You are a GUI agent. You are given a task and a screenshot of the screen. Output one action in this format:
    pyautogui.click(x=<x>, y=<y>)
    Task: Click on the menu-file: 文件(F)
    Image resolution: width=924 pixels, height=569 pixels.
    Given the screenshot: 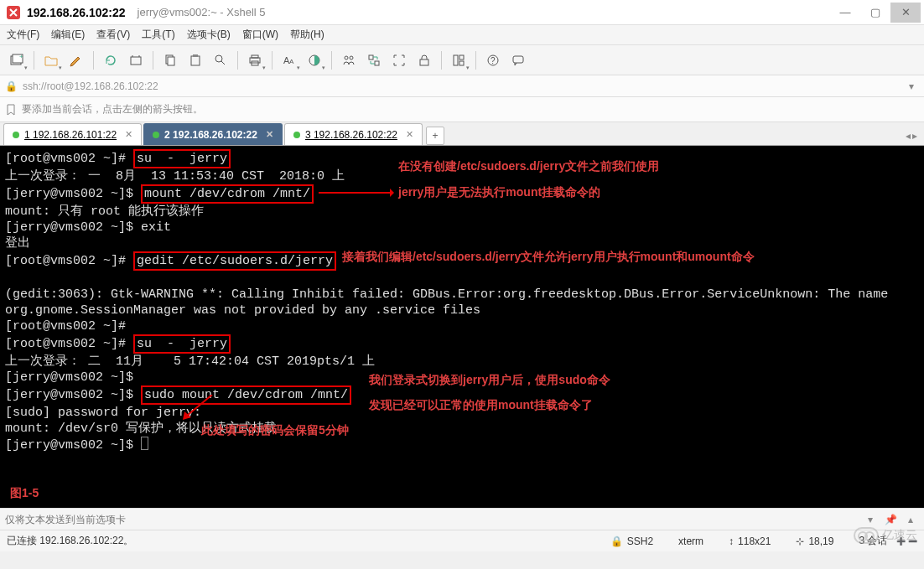 What is the action you would take?
    pyautogui.click(x=23, y=35)
    